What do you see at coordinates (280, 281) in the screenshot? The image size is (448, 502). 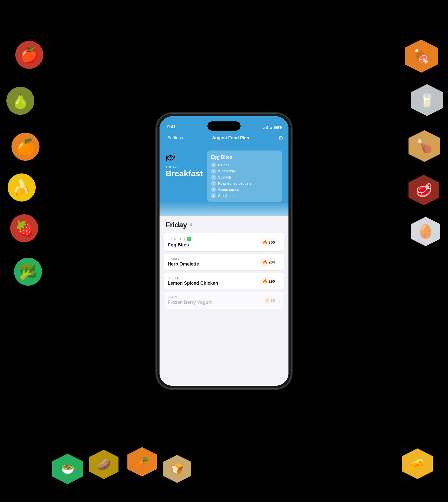 I see `chevron-icon-lunch: ›` at bounding box center [280, 281].